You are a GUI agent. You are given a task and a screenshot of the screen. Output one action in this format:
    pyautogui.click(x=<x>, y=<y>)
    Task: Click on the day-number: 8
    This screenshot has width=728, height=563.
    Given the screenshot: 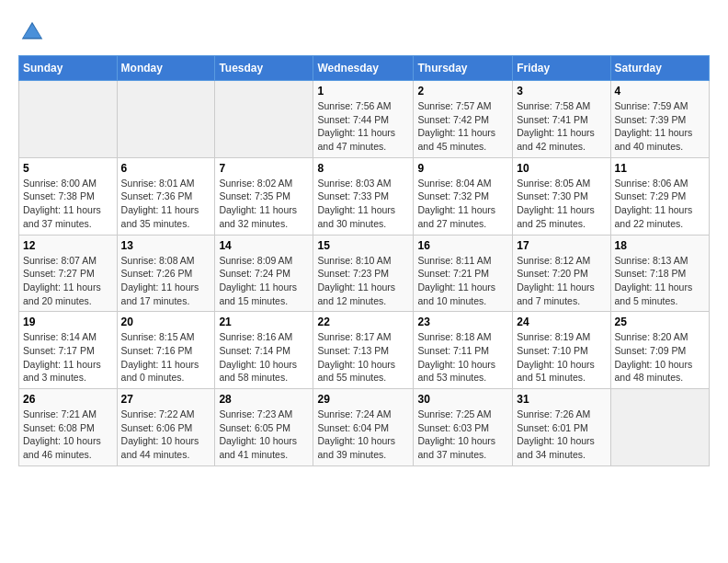 What is the action you would take?
    pyautogui.click(x=363, y=168)
    